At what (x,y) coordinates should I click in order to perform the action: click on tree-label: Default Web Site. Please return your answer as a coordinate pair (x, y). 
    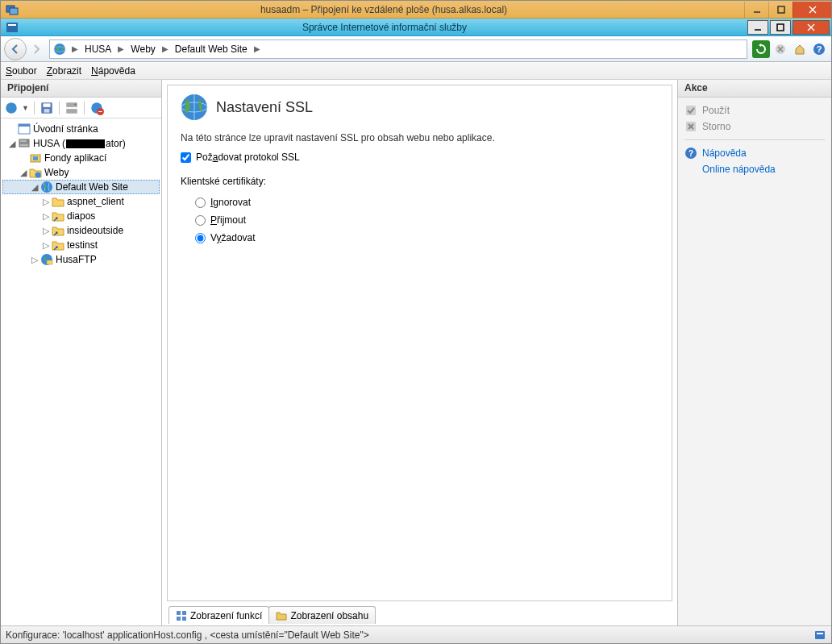
    Looking at the image, I should click on (92, 187).